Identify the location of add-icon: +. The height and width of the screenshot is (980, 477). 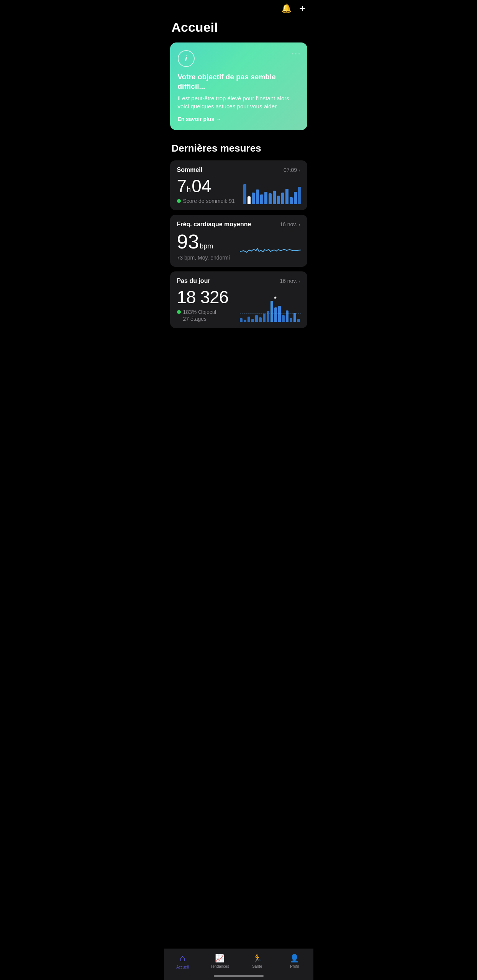
(302, 8).